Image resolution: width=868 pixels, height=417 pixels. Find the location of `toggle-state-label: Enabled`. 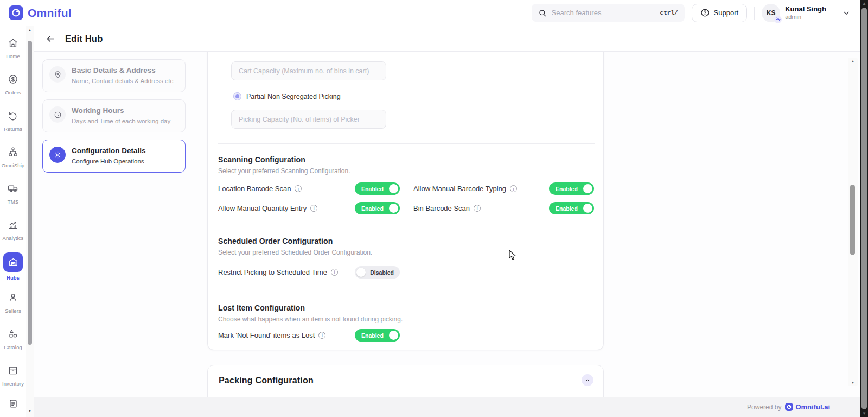

toggle-state-label: Enabled is located at coordinates (372, 189).